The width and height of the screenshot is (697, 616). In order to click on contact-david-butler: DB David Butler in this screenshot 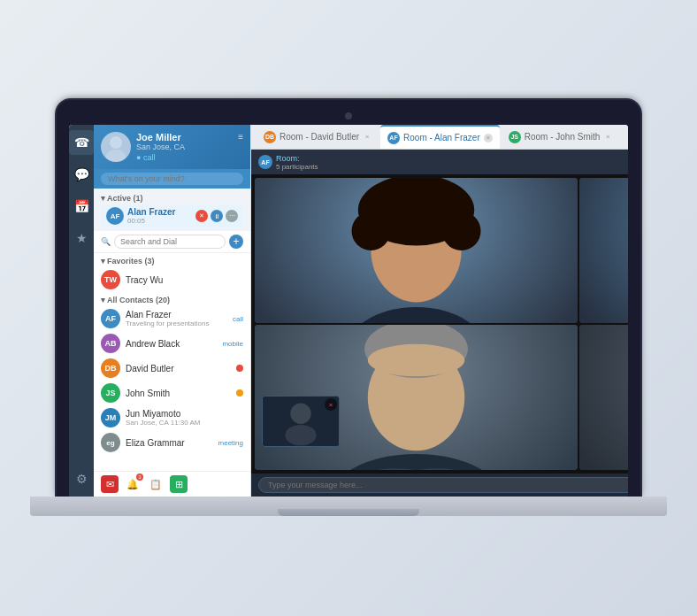, I will do `click(172, 368)`.